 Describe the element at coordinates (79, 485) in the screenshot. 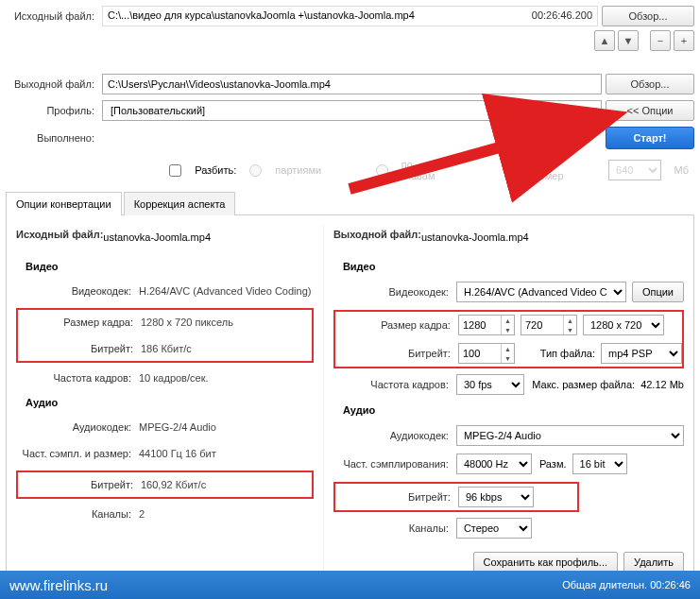

I see `l-abitrate-label: Битрейт:` at that location.